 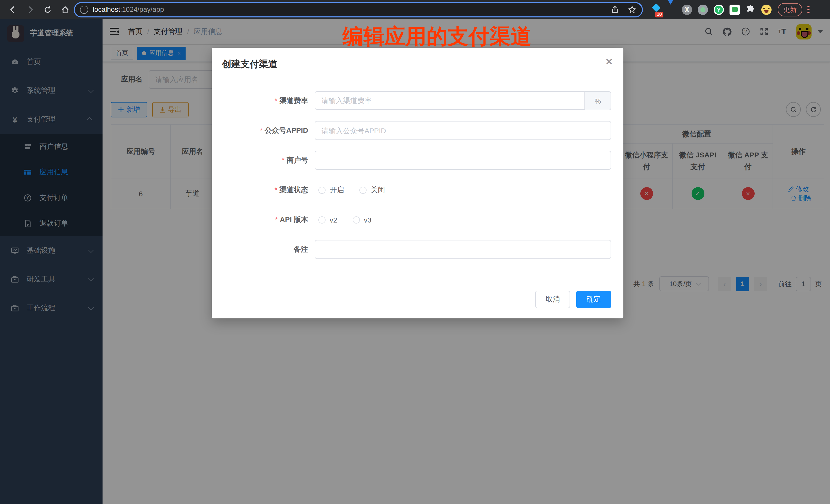 What do you see at coordinates (418, 249) in the screenshot?
I see `form-row-remark: 备注` at bounding box center [418, 249].